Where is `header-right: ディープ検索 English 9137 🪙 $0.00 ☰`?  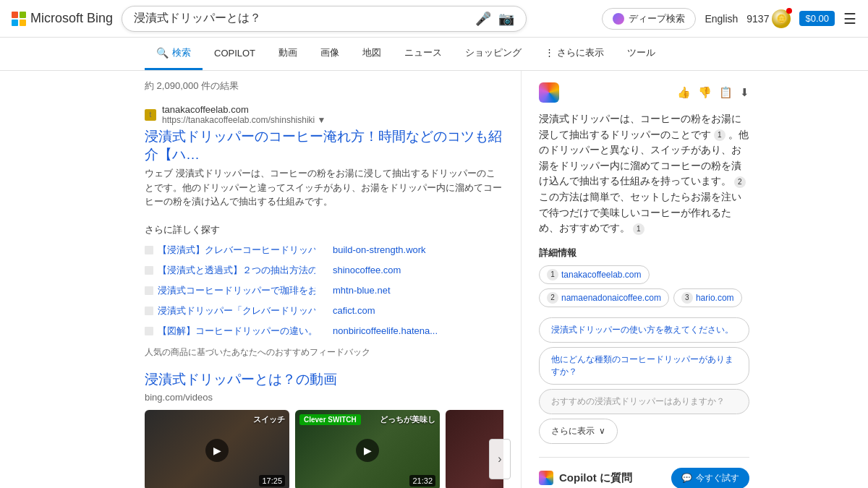
header-right: ディープ検索 English 9137 🪙 $0.00 ☰ is located at coordinates (729, 19).